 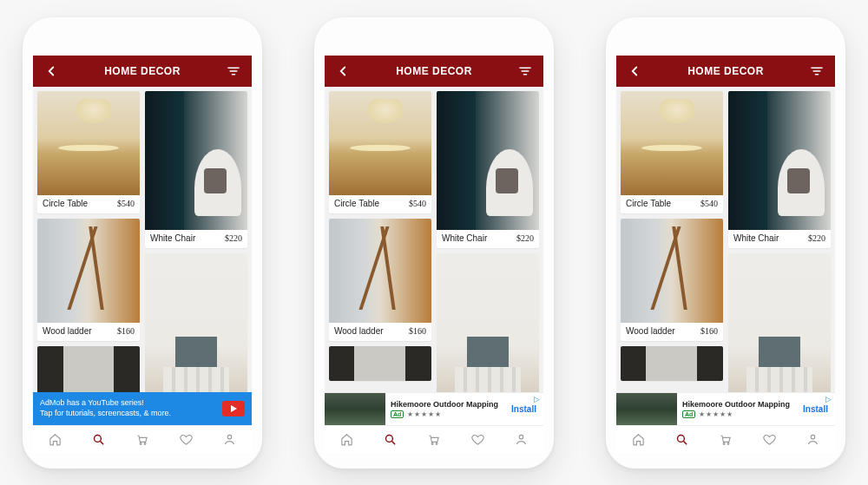 I want to click on youtube-play-icon, so click(x=233, y=409).